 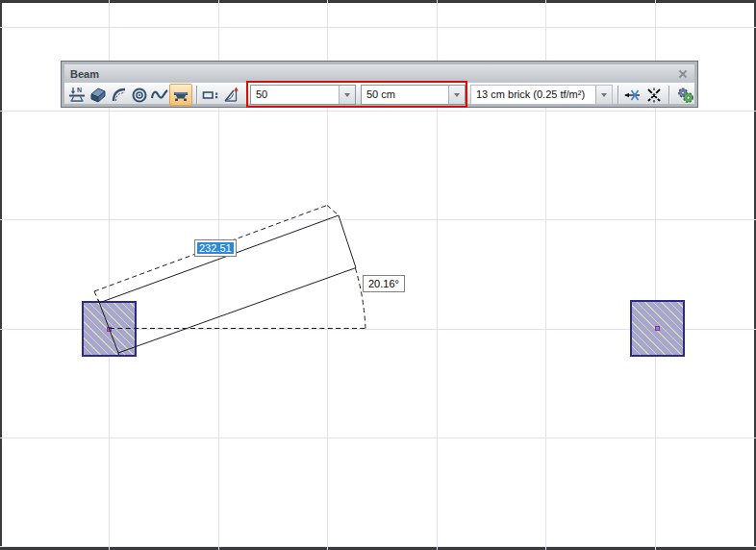 I want to click on beam-section-button, so click(x=211, y=95).